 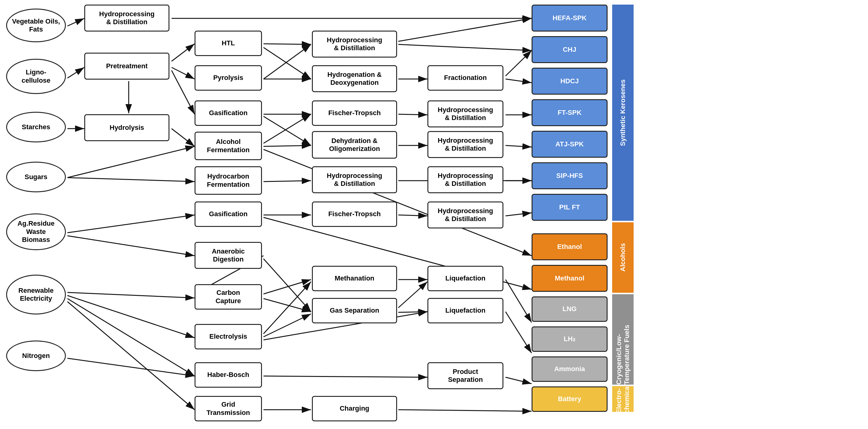 What do you see at coordinates (354, 79) in the screenshot?
I see `proc-hydrogenation: Hydrogenation &Deoxygenation` at bounding box center [354, 79].